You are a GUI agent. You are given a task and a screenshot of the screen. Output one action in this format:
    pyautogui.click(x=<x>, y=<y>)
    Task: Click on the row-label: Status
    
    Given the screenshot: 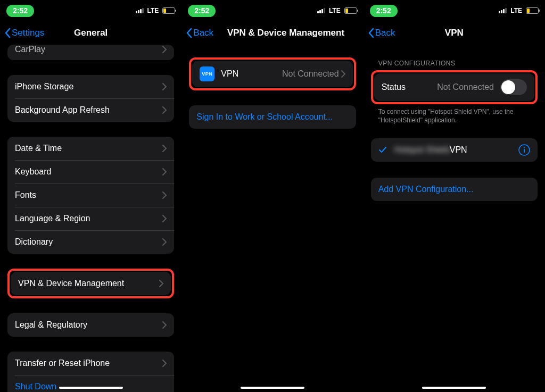 What is the action you would take?
    pyautogui.click(x=410, y=87)
    